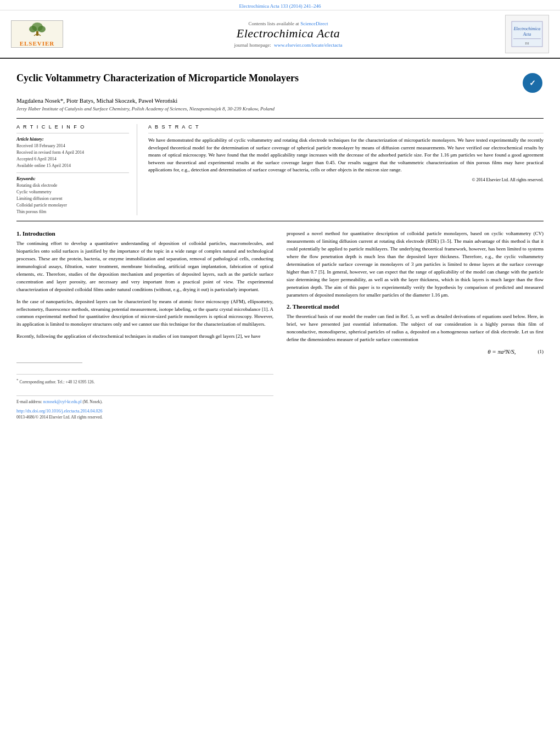  What do you see at coordinates (527, 34) in the screenshot?
I see `isi-logo-icon: Electrochimica Acta ISI` at bounding box center [527, 34].